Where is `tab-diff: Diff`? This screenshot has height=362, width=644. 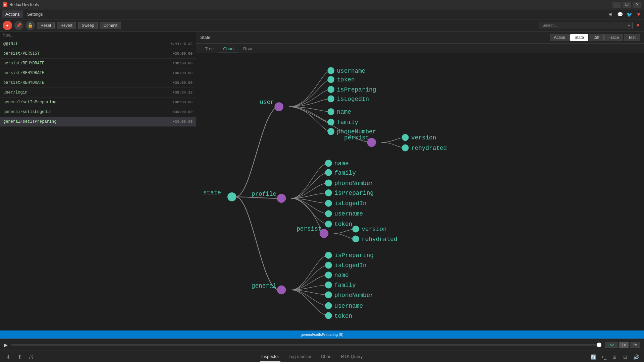
tab-diff: Diff is located at coordinates (596, 38).